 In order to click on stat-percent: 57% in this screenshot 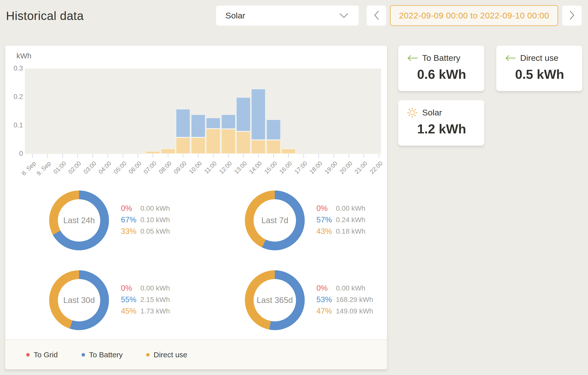, I will do `click(326, 220)`.